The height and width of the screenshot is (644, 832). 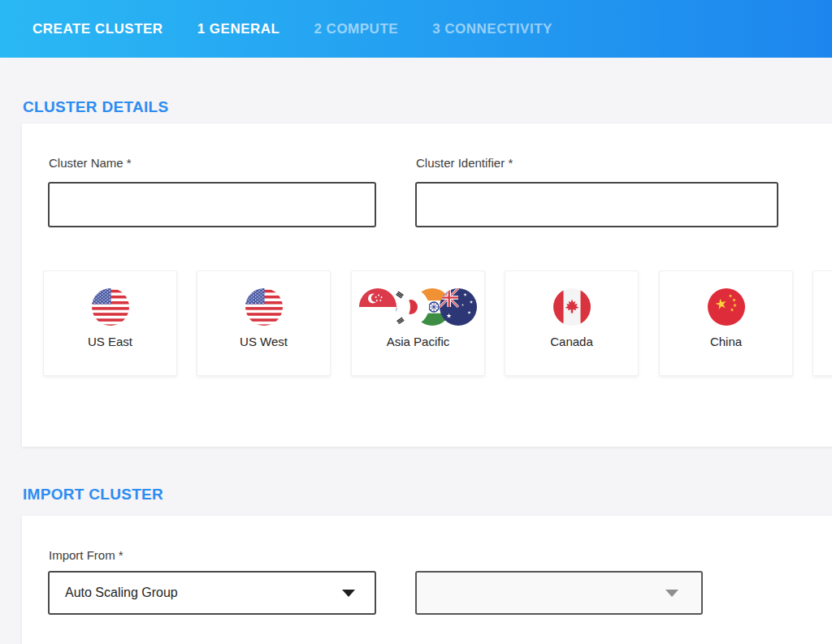 I want to click on region-label: US East, so click(x=110, y=341).